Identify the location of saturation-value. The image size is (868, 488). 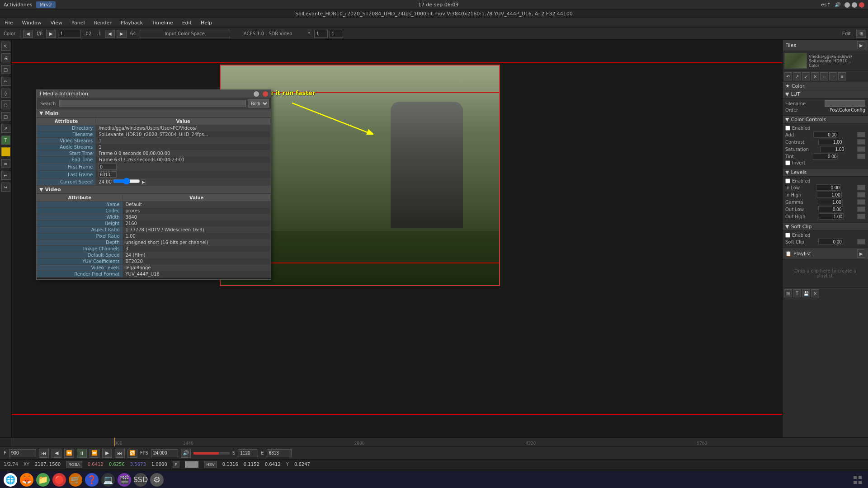
(833, 149).